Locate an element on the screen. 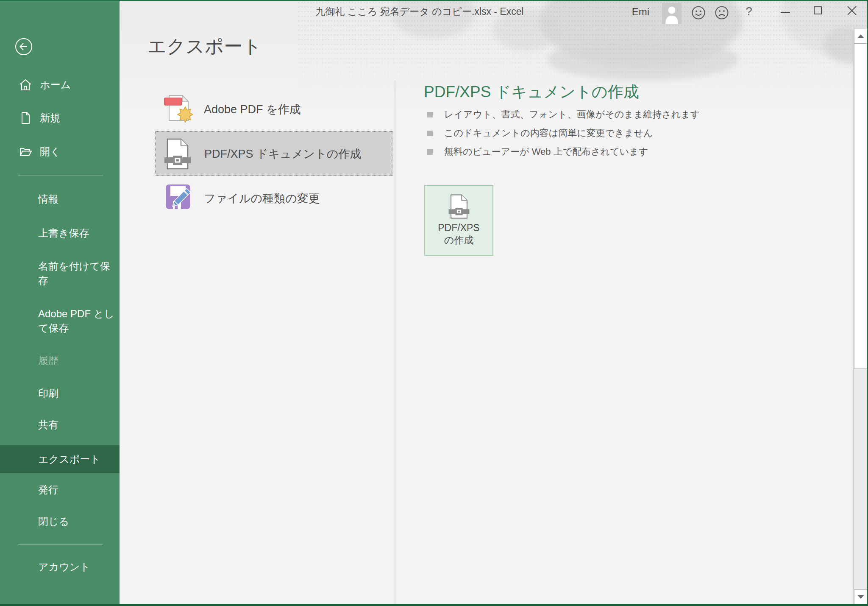  window-border-bottom is located at coordinates (434, 605).